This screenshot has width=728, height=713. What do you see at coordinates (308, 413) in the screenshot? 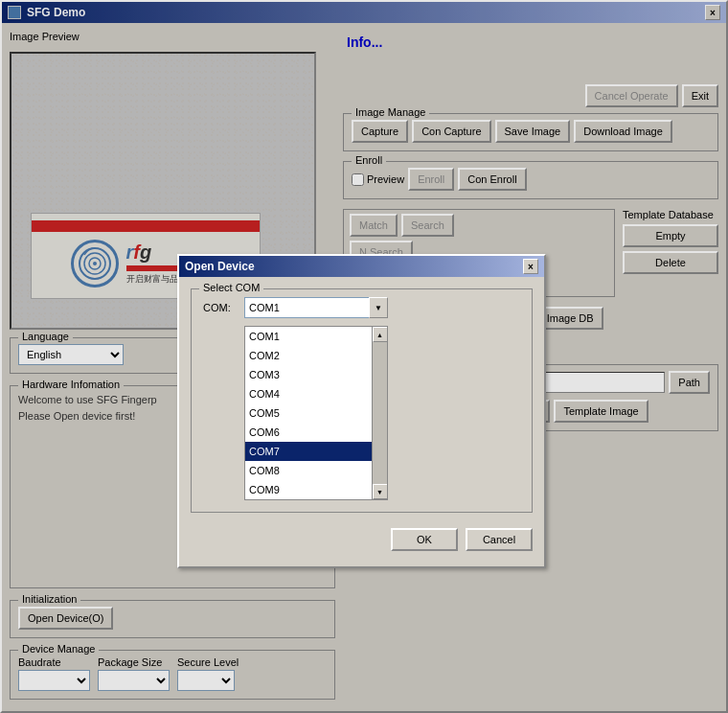
I see `com-list-items: COM1 COM2 COM3 COM4 COM5 COM6 COM7 COM8 …` at bounding box center [308, 413].